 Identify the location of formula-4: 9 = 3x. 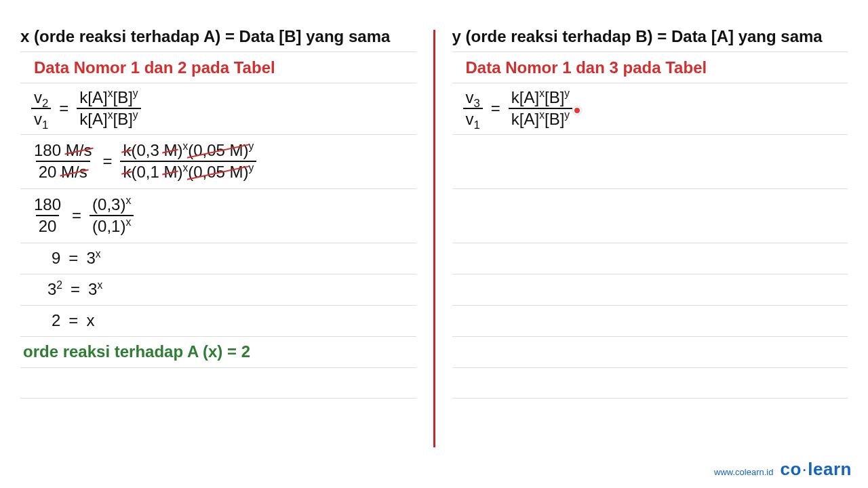
(76, 258).